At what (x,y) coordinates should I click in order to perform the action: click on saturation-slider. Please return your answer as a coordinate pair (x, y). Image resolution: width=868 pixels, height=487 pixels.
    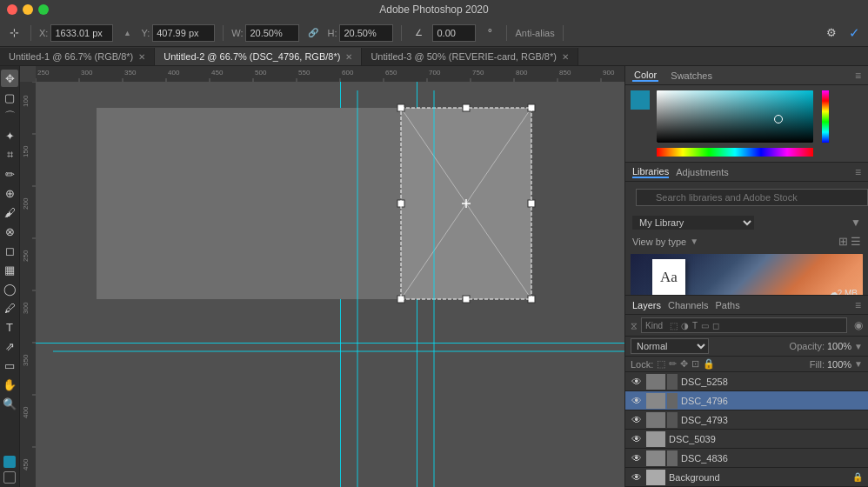
    Looking at the image, I should click on (825, 117).